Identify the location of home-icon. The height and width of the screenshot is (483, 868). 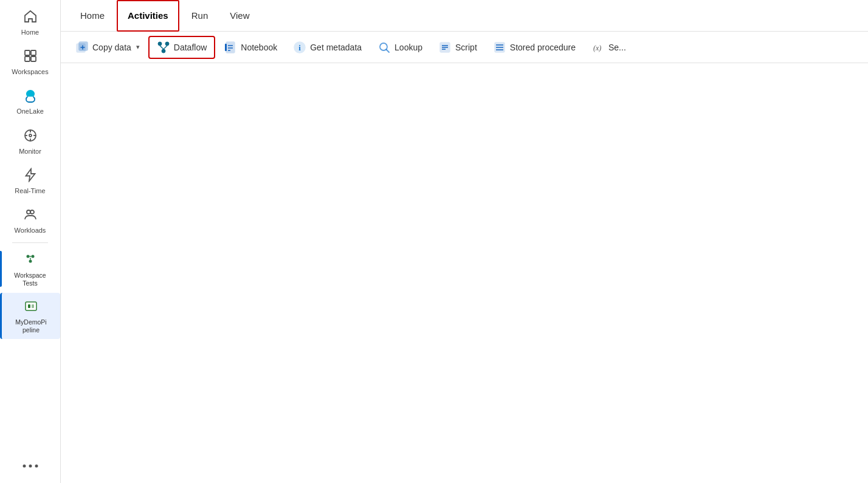
(30, 18).